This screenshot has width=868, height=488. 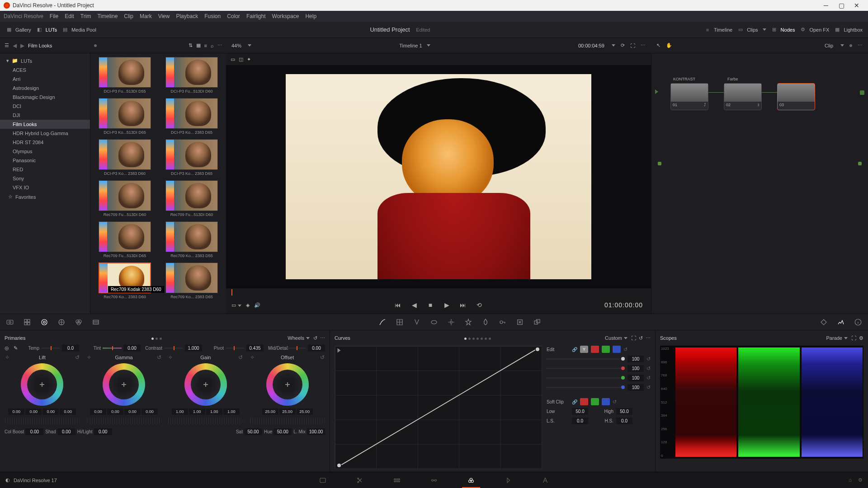 I want to click on softclip-b-button, so click(x=606, y=402).